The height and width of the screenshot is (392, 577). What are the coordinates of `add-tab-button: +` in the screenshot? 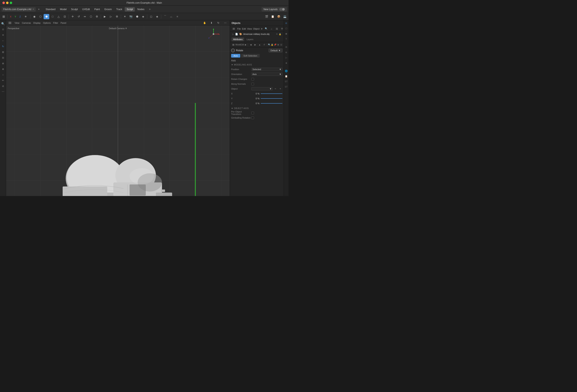 It's located at (39, 9).